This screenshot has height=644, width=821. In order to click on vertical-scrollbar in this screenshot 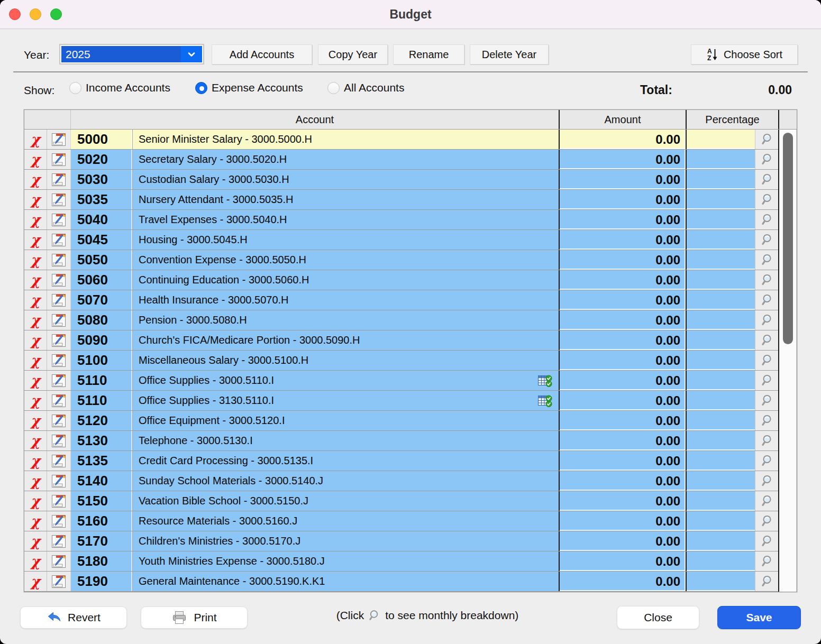, I will do `click(787, 361)`.